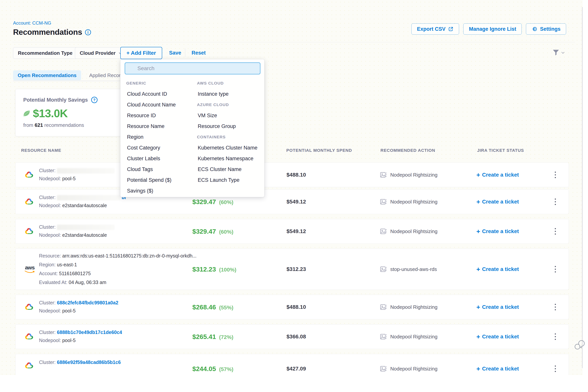  Describe the element at coordinates (230, 170) in the screenshot. I see `filter-option: ECS Cluster Name` at that location.